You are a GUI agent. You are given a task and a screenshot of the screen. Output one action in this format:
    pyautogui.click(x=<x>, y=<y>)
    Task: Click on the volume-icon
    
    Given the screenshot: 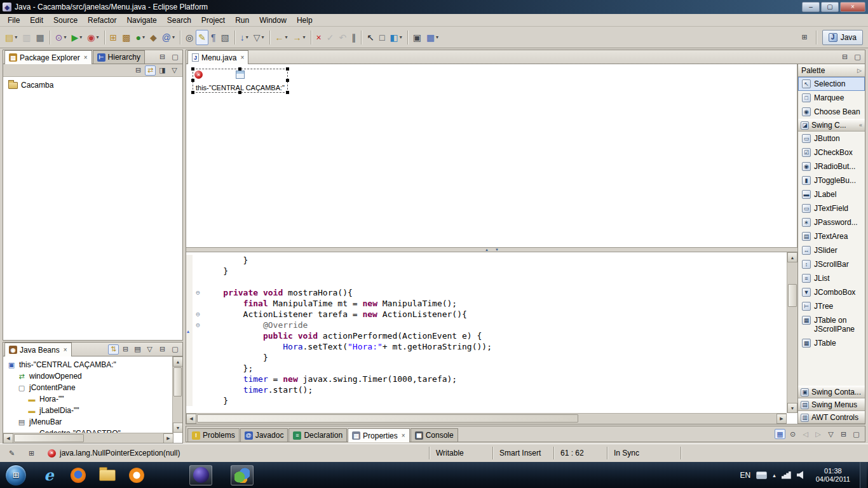 What is the action you would take?
    pyautogui.click(x=802, y=475)
    